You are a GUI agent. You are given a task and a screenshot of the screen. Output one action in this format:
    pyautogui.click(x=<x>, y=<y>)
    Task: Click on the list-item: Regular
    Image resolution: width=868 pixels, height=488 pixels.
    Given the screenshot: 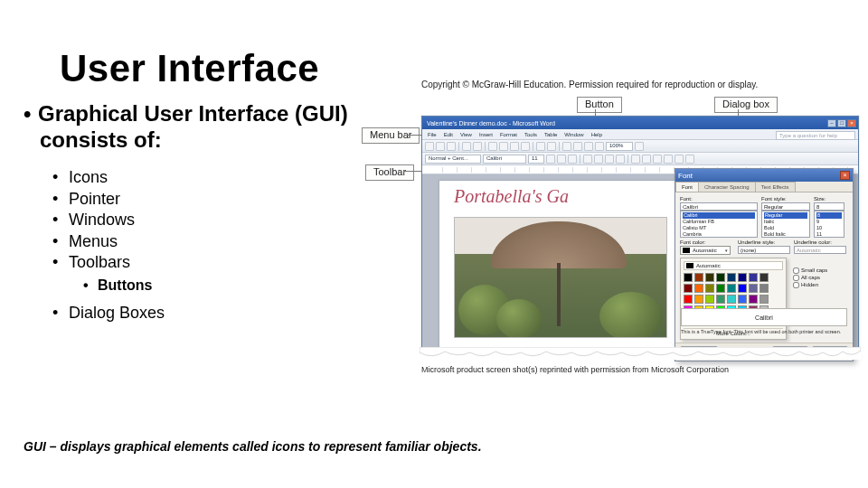 What is the action you would take?
    pyautogui.click(x=786, y=215)
    